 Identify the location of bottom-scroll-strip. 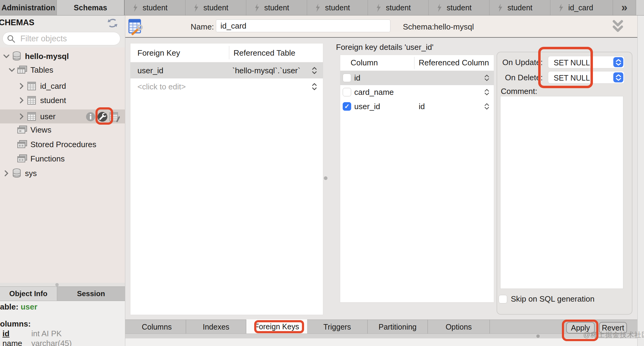
(381, 336).